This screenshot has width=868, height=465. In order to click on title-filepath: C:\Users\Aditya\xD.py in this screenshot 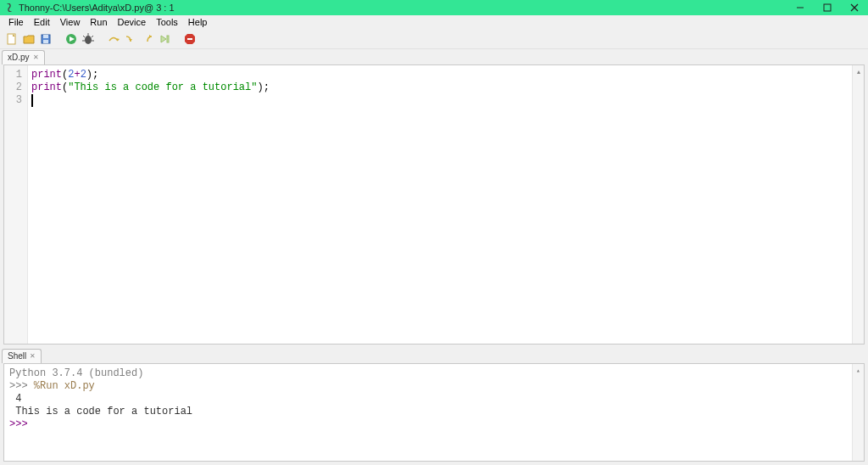, I will do `click(98, 8)`.